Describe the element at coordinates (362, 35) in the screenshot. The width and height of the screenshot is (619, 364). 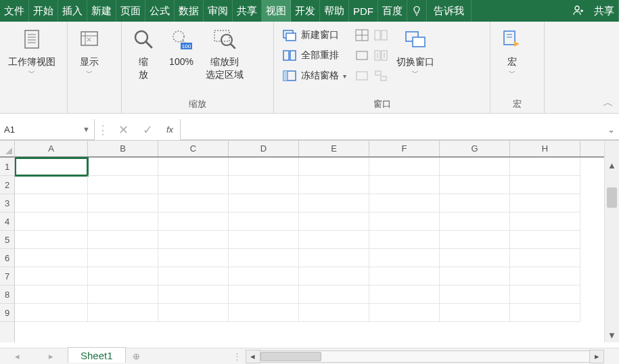
I see `split-button` at that location.